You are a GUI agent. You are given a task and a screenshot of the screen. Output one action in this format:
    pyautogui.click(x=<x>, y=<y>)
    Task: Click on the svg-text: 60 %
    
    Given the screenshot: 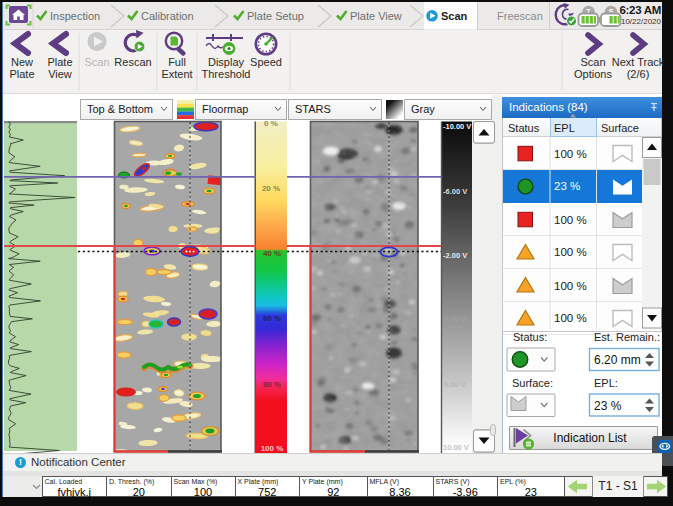 What is the action you would take?
    pyautogui.click(x=272, y=318)
    